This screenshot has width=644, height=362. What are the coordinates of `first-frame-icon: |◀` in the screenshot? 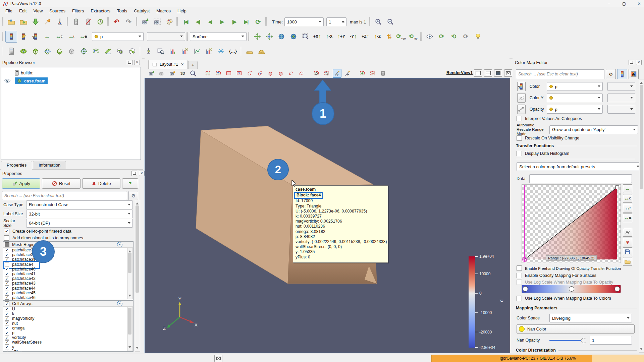 It's located at (186, 22).